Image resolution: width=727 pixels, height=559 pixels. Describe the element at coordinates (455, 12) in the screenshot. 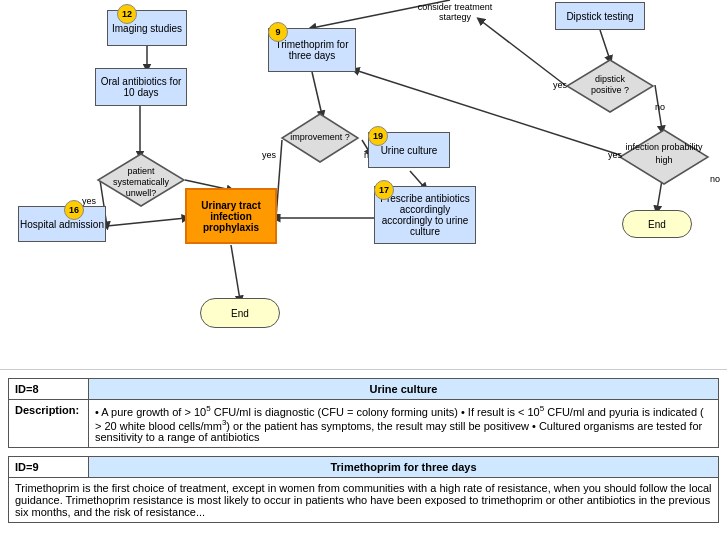

I see `consider-text: consider treatmentstartegy` at that location.